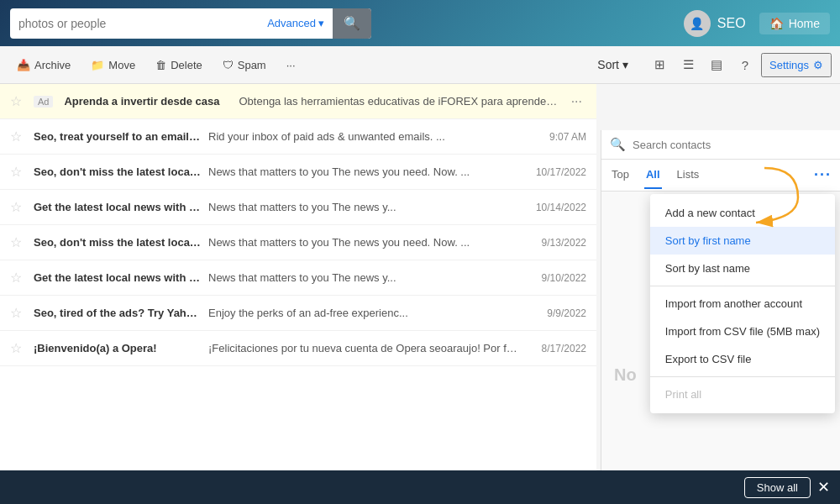 The width and height of the screenshot is (840, 504). What do you see at coordinates (618, 144) in the screenshot?
I see `contacts-search-icon: 🔍` at bounding box center [618, 144].